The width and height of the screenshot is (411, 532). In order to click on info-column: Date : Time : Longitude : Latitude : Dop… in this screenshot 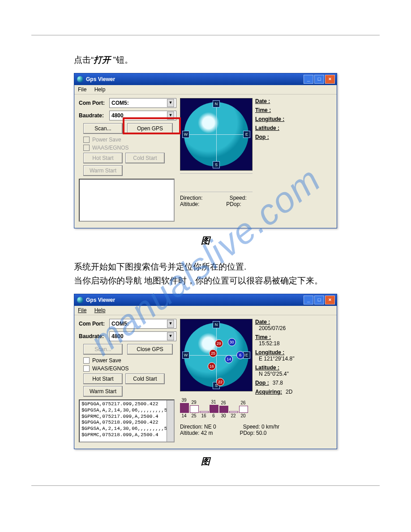, I will do `click(294, 160)`.